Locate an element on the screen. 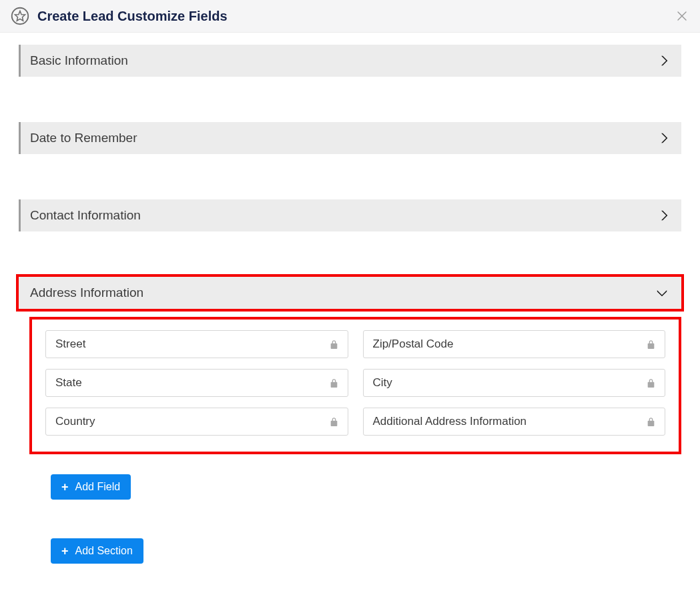  close-button is located at coordinates (682, 16).